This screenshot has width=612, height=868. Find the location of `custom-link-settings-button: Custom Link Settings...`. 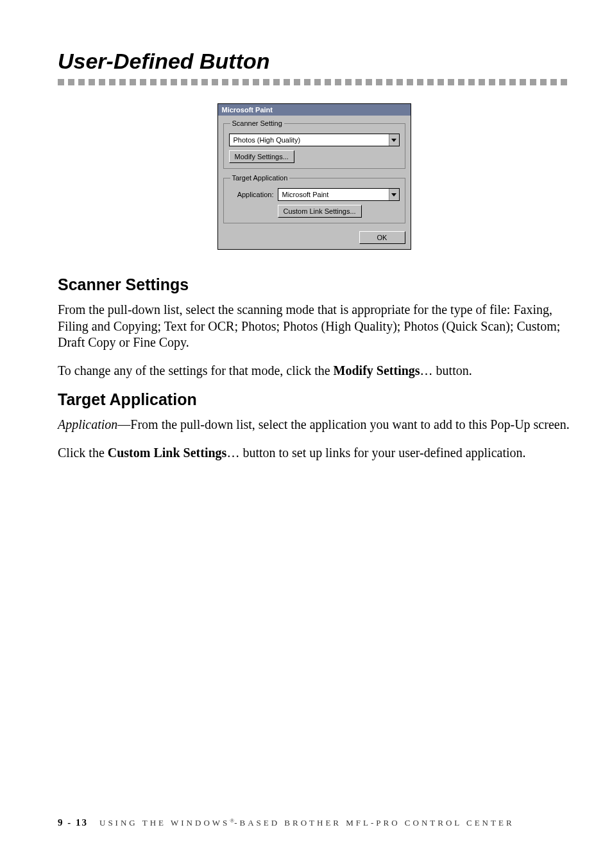

custom-link-settings-button: Custom Link Settings... is located at coordinates (319, 211).